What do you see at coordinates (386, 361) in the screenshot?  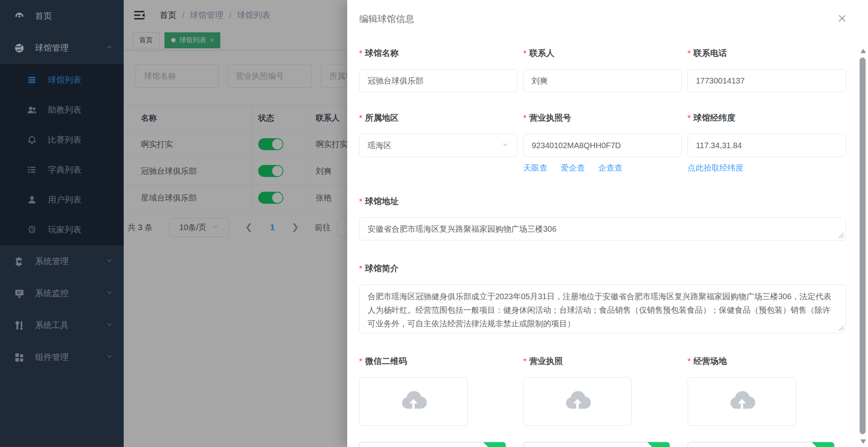 I see `label-text: 微信二维码` at bounding box center [386, 361].